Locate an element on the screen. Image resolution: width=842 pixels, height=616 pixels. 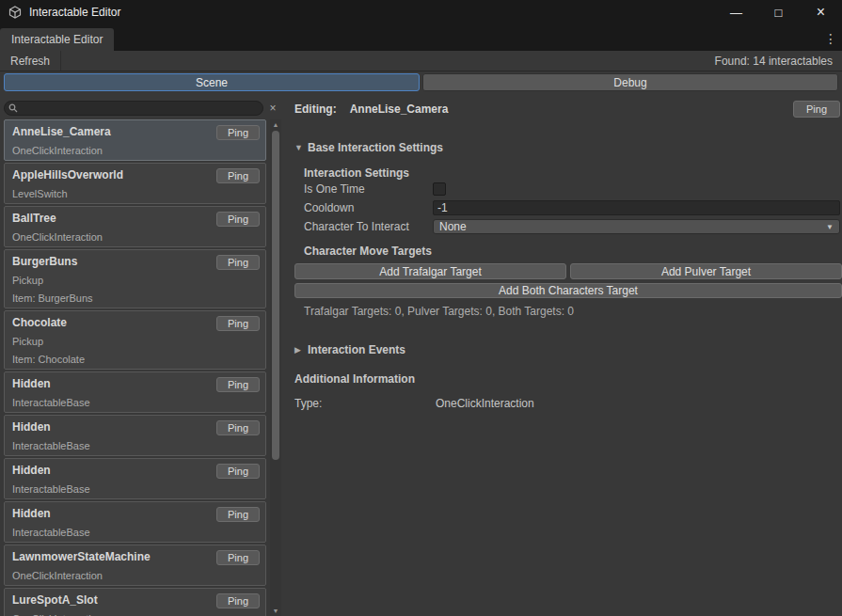
add-trafalgar-target-button: Add Trafalgar Target is located at coordinates (431, 271).